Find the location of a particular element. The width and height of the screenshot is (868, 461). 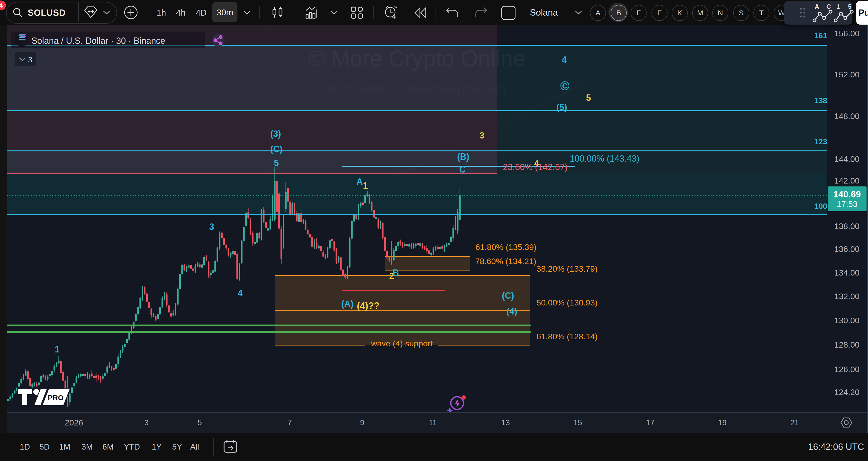

svg-text: 126.00 is located at coordinates (847, 369).